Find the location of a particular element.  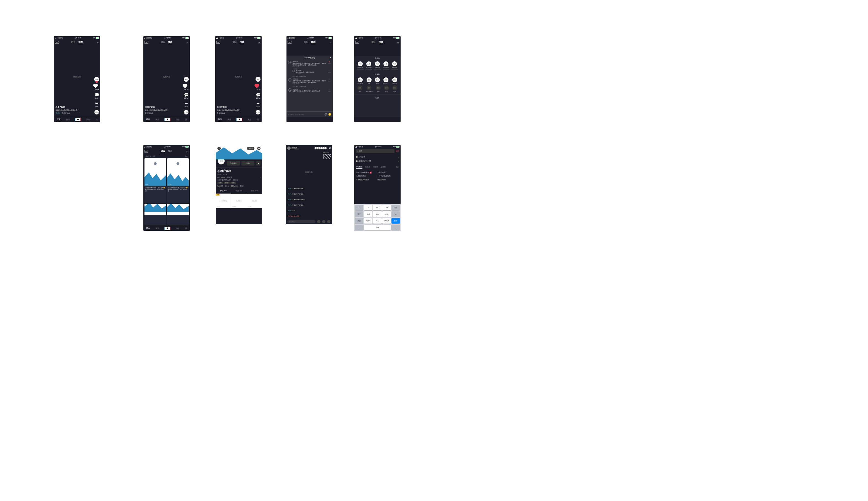

share-qzone: 图标QQ空间 is located at coordinates (395, 81).